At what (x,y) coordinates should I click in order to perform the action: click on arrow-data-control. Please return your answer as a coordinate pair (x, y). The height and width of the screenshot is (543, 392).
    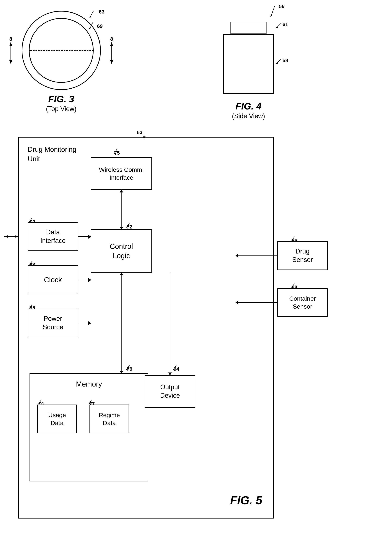
    Looking at the image, I should click on (85, 237).